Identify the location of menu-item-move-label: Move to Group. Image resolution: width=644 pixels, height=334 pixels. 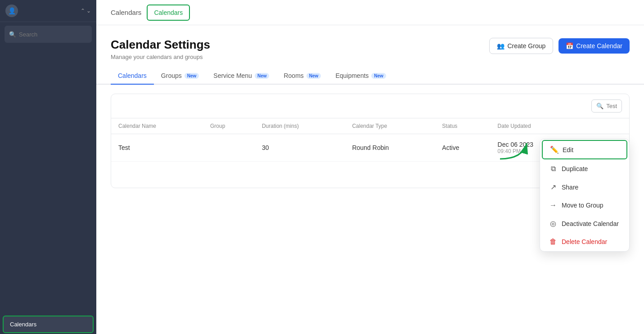
(582, 205).